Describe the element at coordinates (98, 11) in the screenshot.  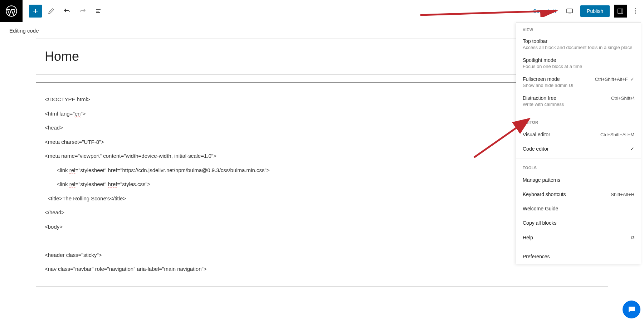
I see `document-overview-button` at that location.